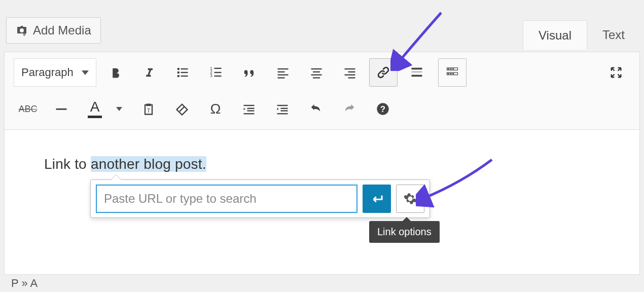 The height and width of the screenshot is (292, 644). I want to click on editor-tabs: Visual Text, so click(581, 35).